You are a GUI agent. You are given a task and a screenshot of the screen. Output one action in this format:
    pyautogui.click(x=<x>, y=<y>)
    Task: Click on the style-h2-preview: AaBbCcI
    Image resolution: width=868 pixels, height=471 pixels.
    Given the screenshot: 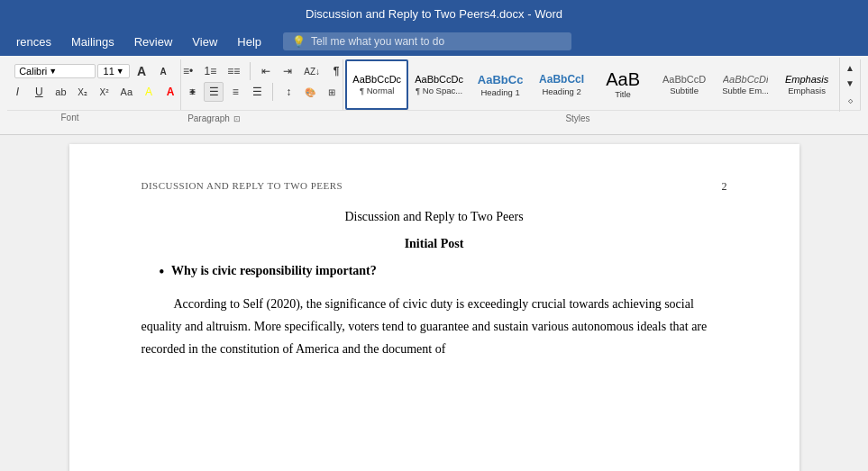 What is the action you would take?
    pyautogui.click(x=562, y=79)
    